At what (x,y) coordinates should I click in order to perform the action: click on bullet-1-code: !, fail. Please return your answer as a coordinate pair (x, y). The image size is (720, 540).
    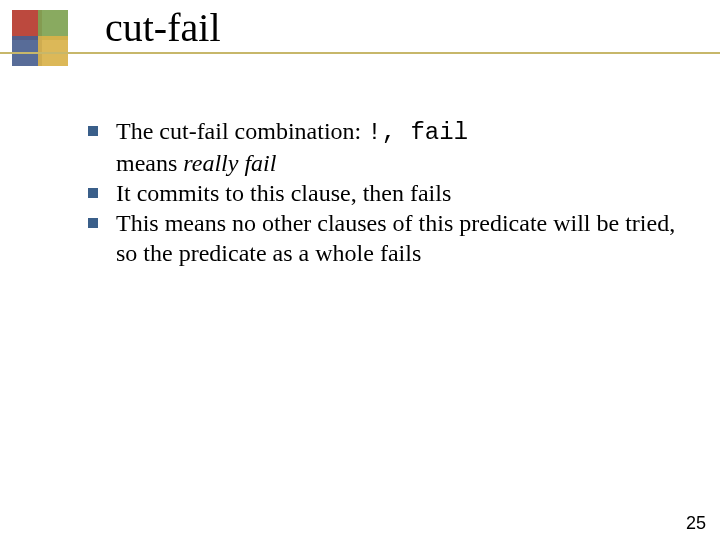
    Looking at the image, I should click on (418, 132).